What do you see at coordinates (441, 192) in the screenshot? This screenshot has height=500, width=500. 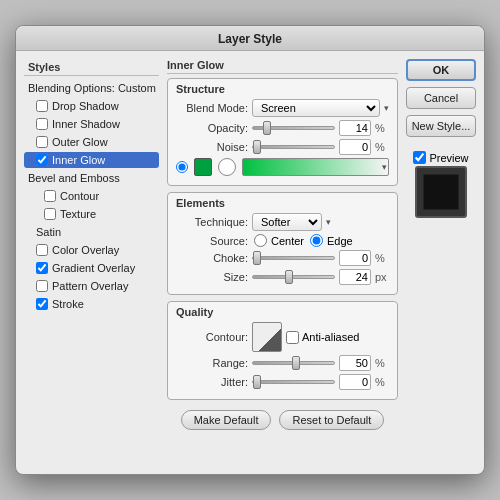 I see `preview-box` at bounding box center [441, 192].